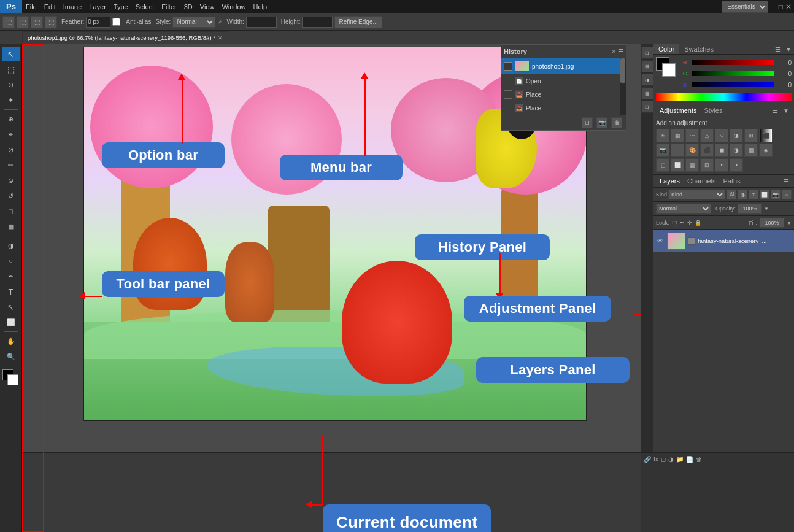 This screenshot has height=532, width=794. Describe the element at coordinates (692, 165) in the screenshot. I see `adj-gradient-icon: ▦` at that location.